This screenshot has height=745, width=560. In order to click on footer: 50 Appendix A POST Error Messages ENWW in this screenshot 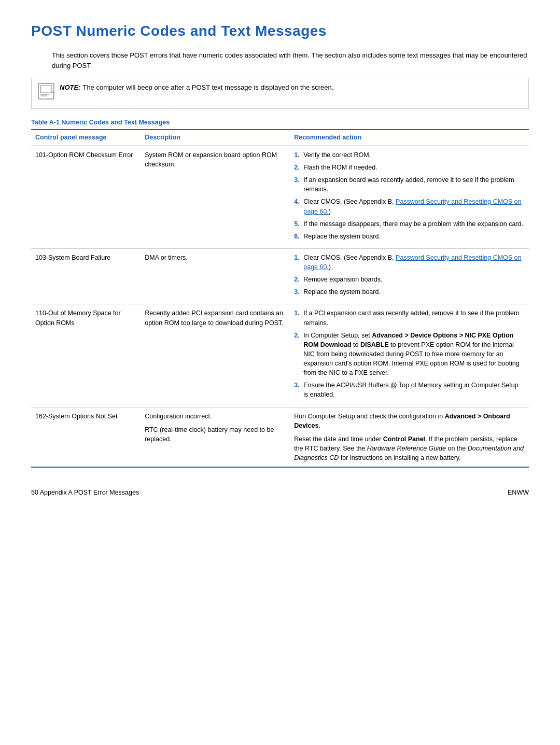, I will do `click(280, 493)`.